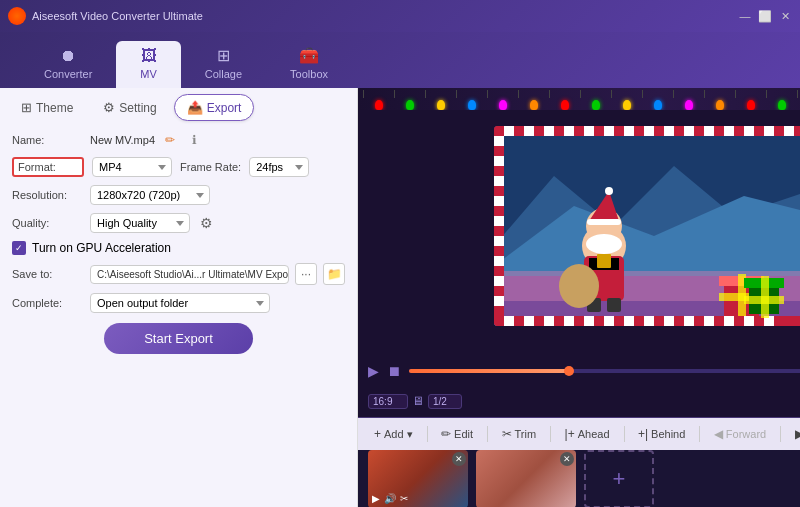 The height and width of the screenshot is (507, 800). What do you see at coordinates (178, 223) in the screenshot?
I see `quality-row: Quality: High Quality ⚙` at bounding box center [178, 223].